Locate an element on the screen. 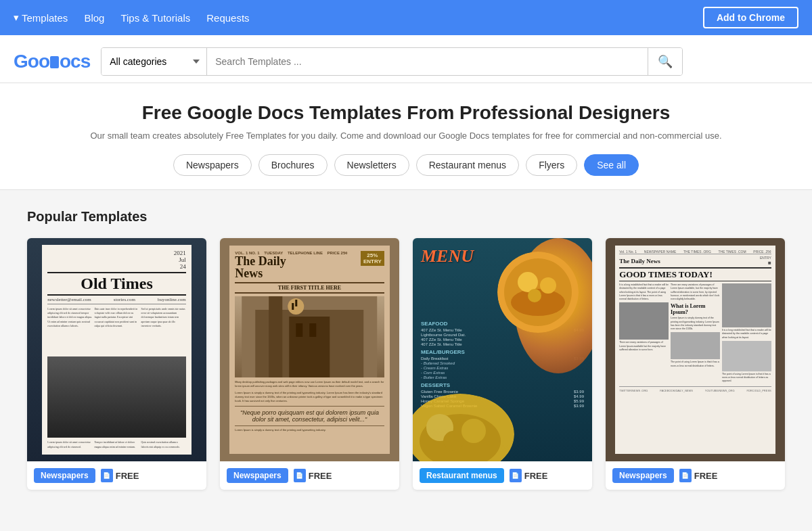  free-label-2: 📄 FREE is located at coordinates (313, 476).